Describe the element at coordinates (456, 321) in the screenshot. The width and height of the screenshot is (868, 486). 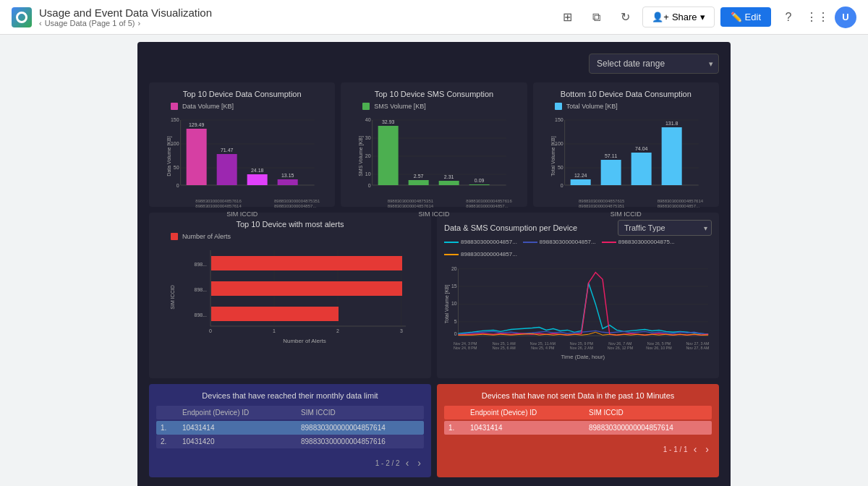
I see `svg-text: 5` at that location.